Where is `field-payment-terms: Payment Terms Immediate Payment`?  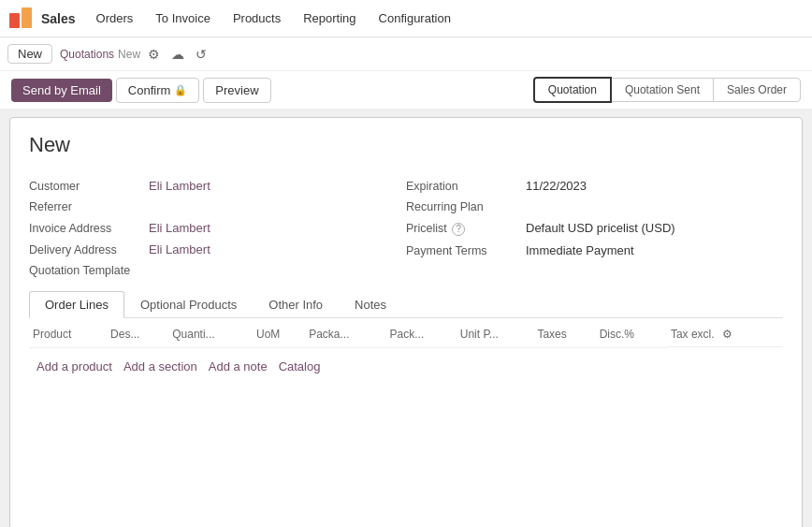
field-payment-terms: Payment Terms Immediate Payment is located at coordinates (595, 251).